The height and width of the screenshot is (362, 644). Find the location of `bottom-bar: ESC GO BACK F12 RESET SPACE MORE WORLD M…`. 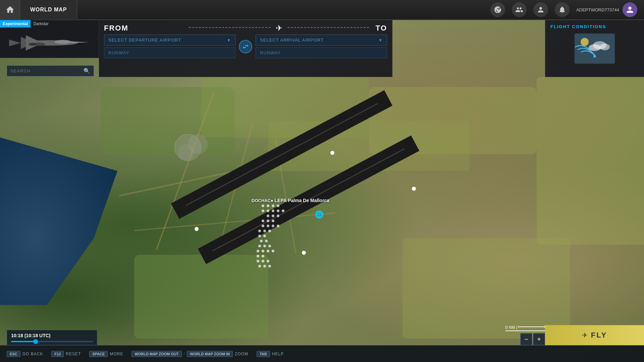

bottom-bar: ESC GO BACK F12 RESET SPACE MORE WORLD M… is located at coordinates (322, 354).